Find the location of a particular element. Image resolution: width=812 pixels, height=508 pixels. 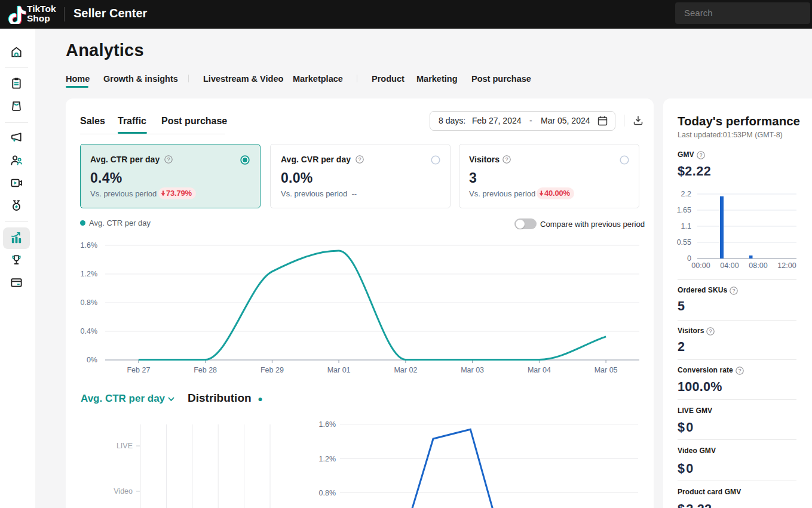

svg-text: 12:00 is located at coordinates (786, 266).